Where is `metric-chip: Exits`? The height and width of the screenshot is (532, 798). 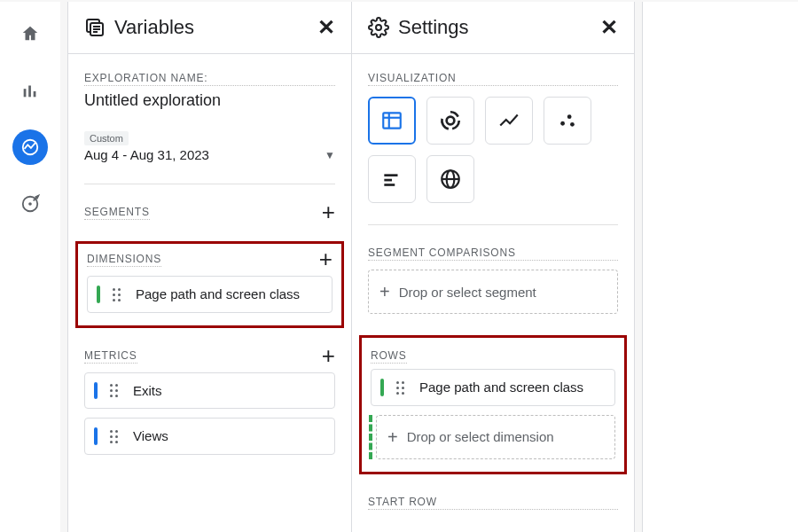 metric-chip: Exits is located at coordinates (209, 391).